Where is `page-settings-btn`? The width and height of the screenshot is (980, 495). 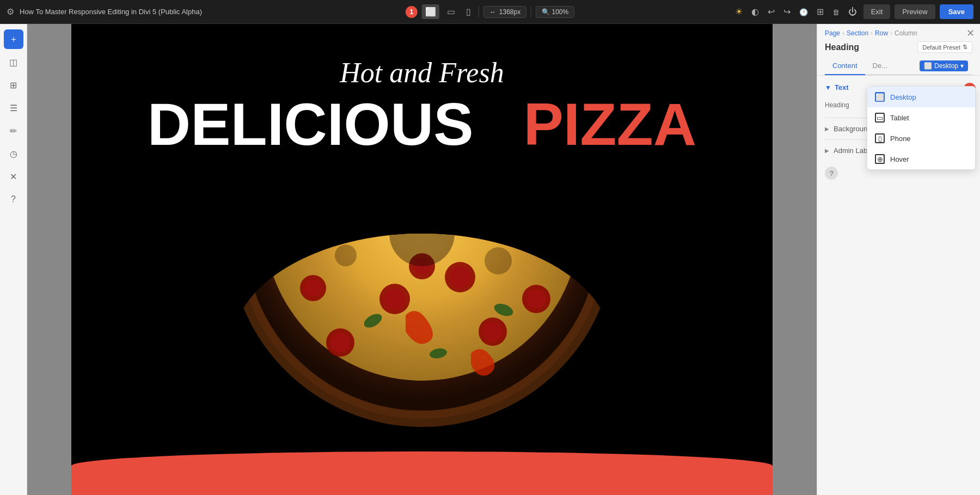
page-settings-btn is located at coordinates (820, 12).